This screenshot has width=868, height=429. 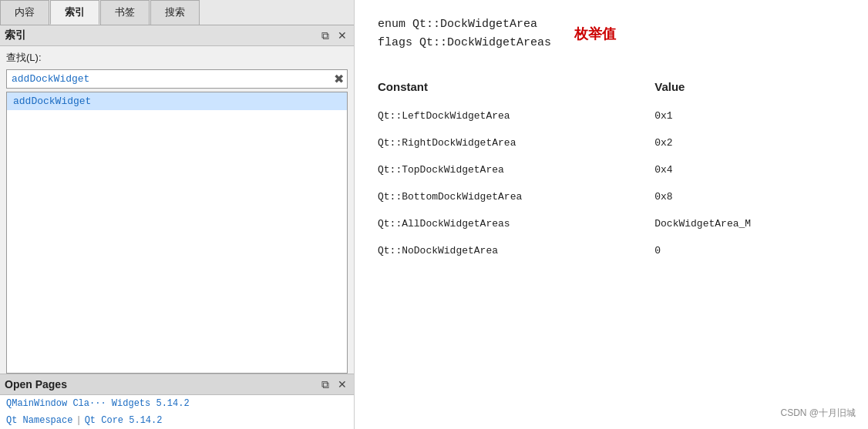 I want to click on value-cell: 0x4, so click(x=749, y=169).